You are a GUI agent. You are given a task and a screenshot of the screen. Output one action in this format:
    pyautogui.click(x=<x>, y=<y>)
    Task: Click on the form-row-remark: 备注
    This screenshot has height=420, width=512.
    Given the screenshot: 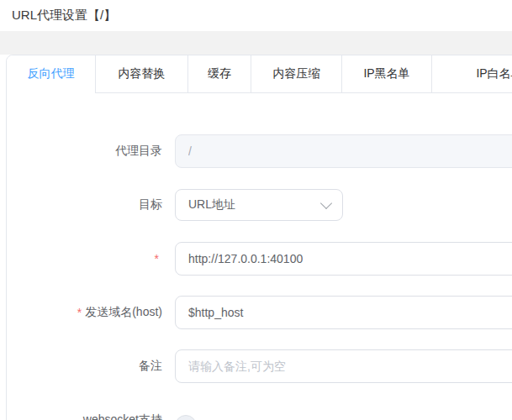 What is the action you would take?
    pyautogui.click(x=259, y=366)
    